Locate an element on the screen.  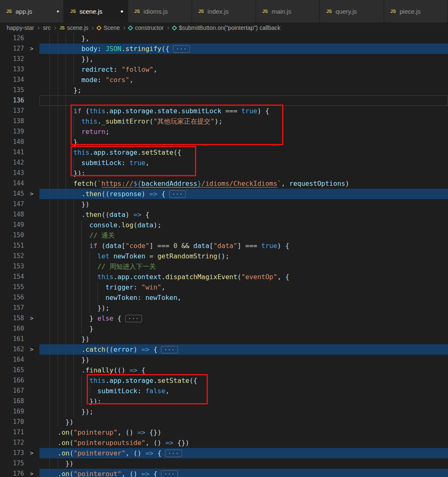
code-line-161: 161 }) is located at coordinates (224, 339).